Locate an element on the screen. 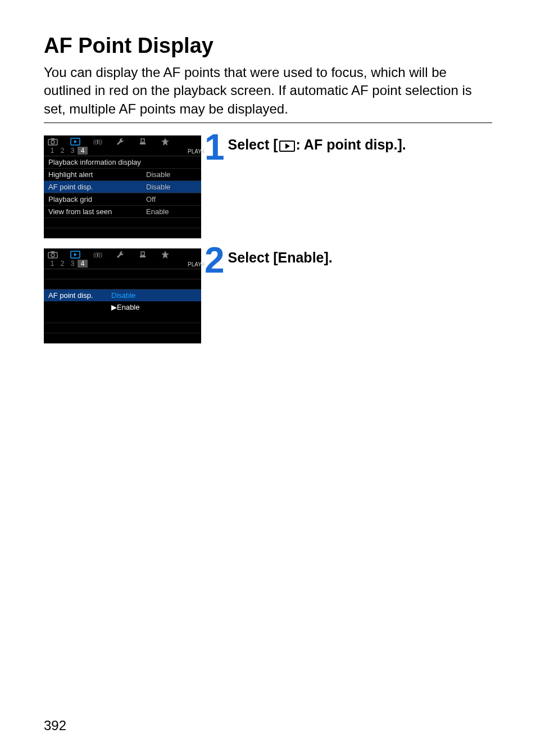  menu-label: View from last seen is located at coordinates (97, 211).